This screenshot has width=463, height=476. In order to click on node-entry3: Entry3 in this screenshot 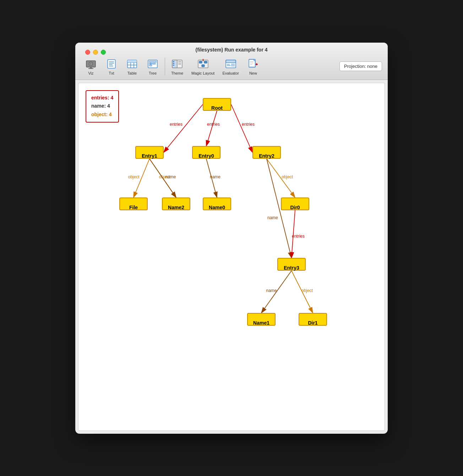, I will do `click(292, 264)`.